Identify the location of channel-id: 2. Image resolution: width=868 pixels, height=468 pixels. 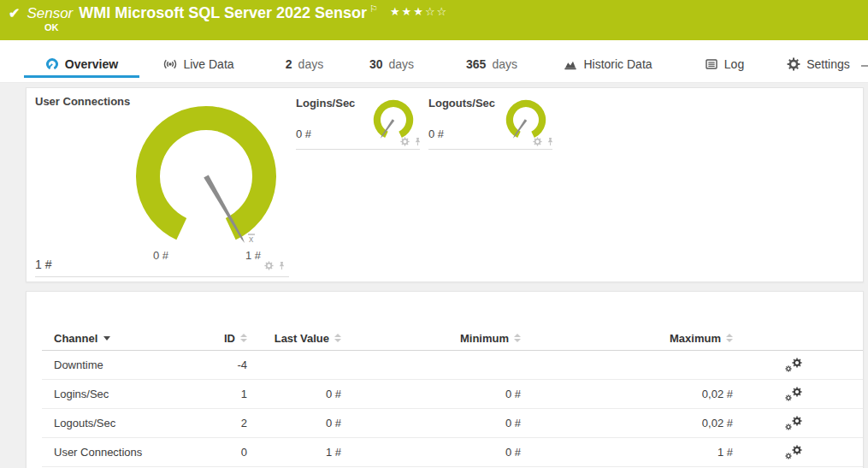
(234, 423).